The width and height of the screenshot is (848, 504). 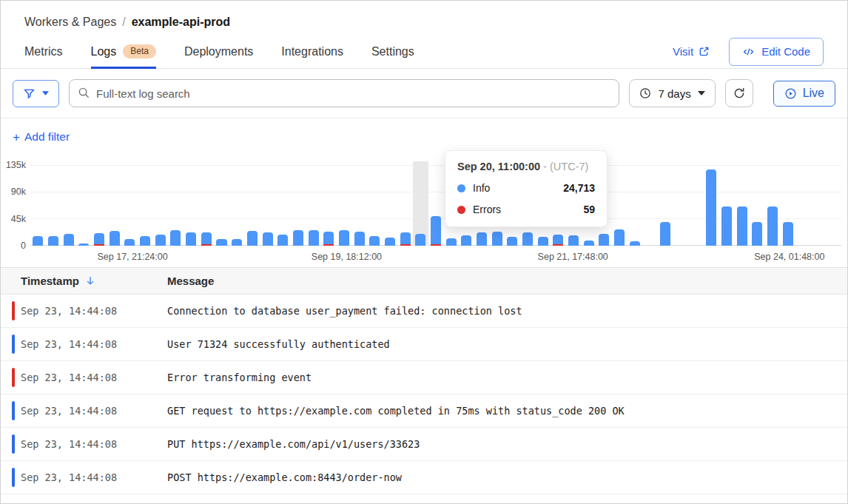 I want to click on table-row: Sep 23, 14:44:08POST https://example.com…, so click(x=424, y=478).